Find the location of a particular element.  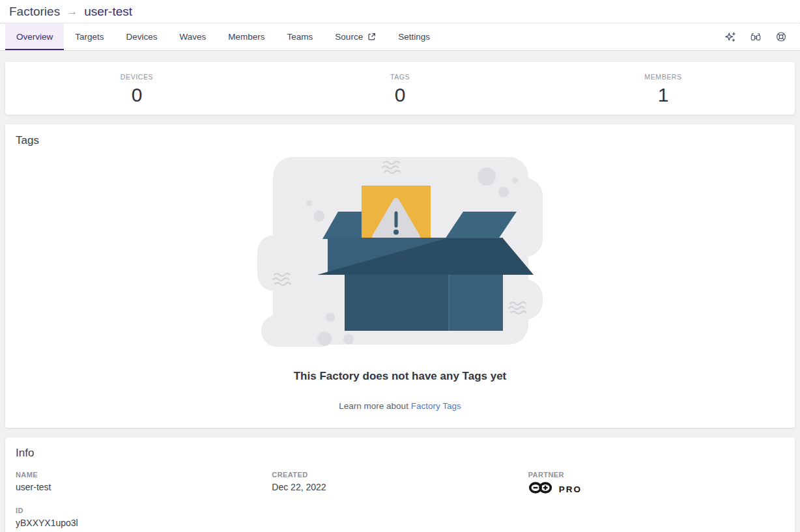

breadcrumb-arrow-icon: → is located at coordinates (72, 12).